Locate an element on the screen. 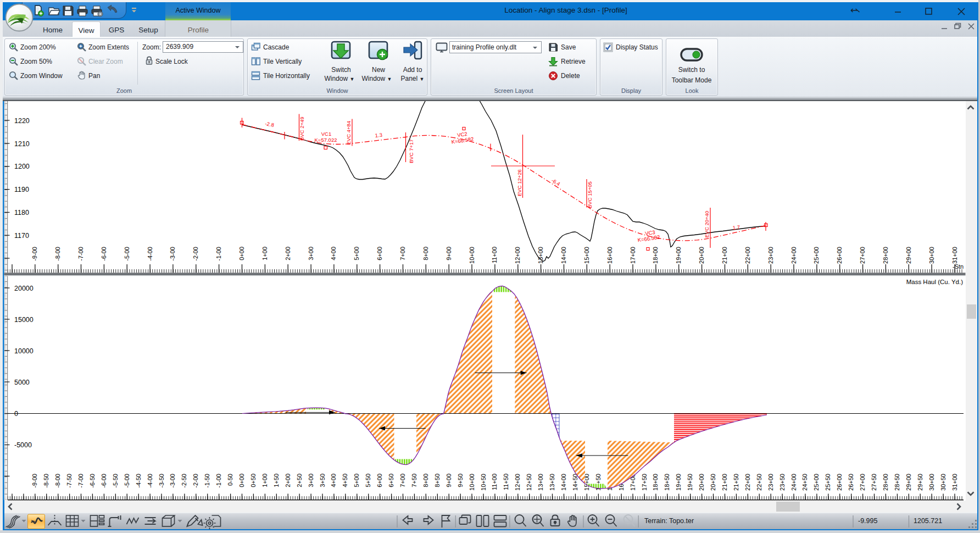  svg-text: 0+00 is located at coordinates (242, 254).